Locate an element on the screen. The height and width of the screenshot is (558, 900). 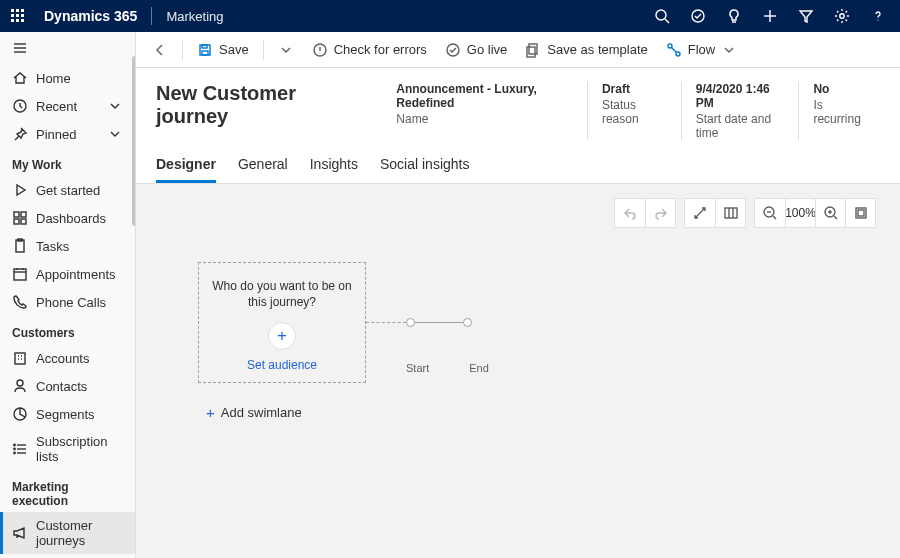
plus-icon: + is located at coordinates (210, 412).